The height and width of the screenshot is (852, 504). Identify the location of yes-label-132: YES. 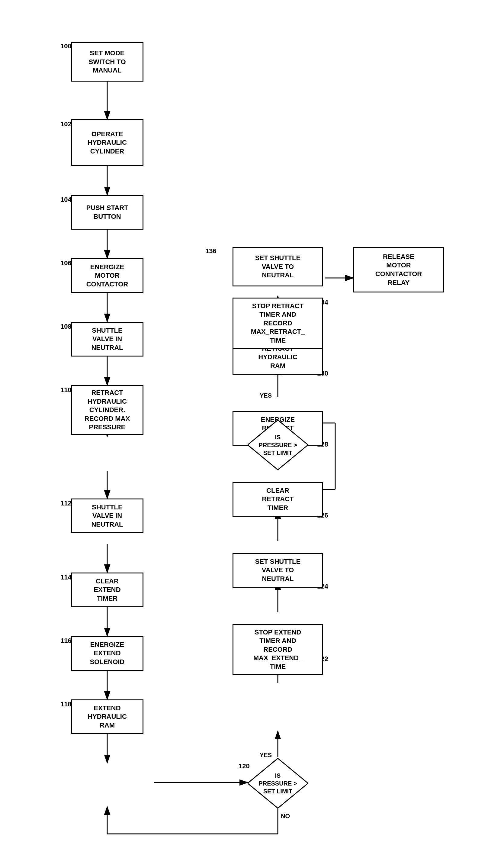
(266, 395).